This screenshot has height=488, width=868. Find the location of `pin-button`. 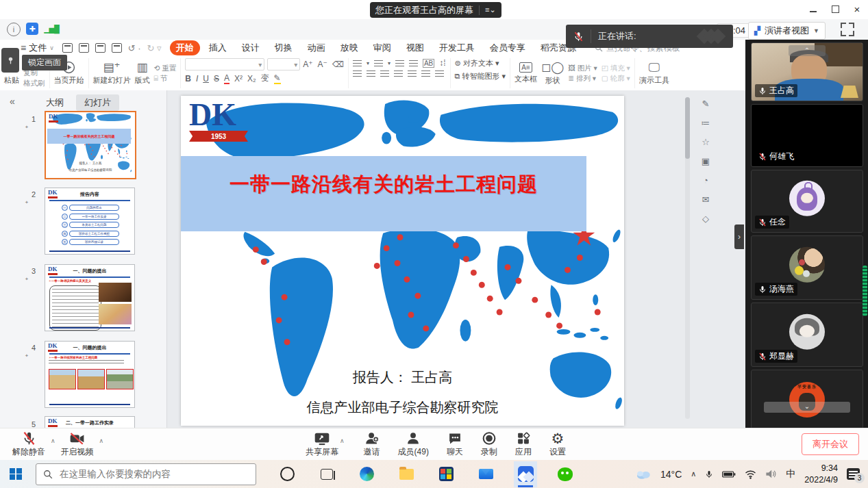

pin-button is located at coordinates (10, 60).